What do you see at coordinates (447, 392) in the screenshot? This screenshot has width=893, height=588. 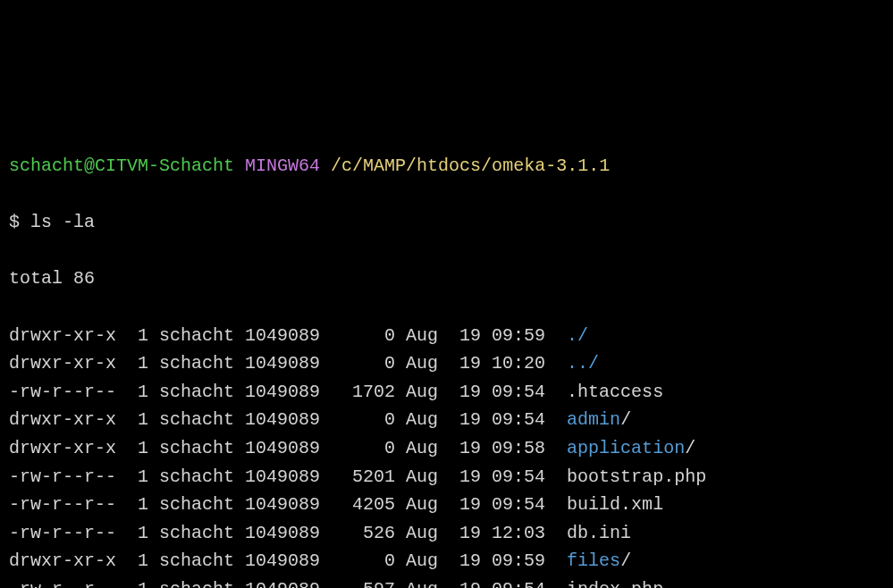 I see `listing-row: -rw-r--r--1 schacht10490891702 Aug19 09:…` at bounding box center [447, 392].